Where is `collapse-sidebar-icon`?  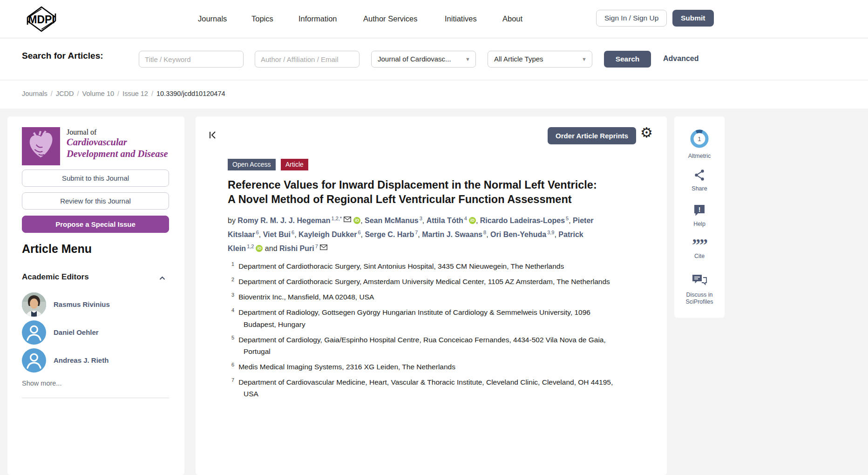 collapse-sidebar-icon is located at coordinates (213, 136).